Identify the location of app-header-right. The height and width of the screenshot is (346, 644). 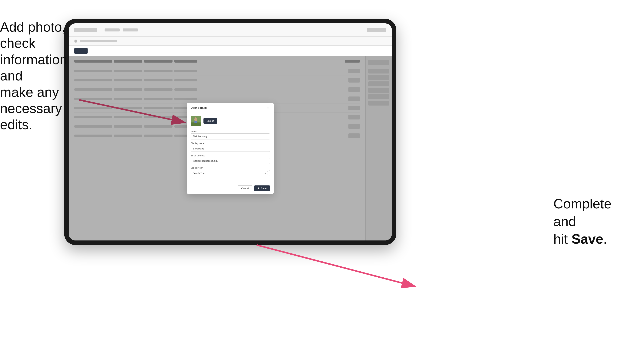
(377, 30).